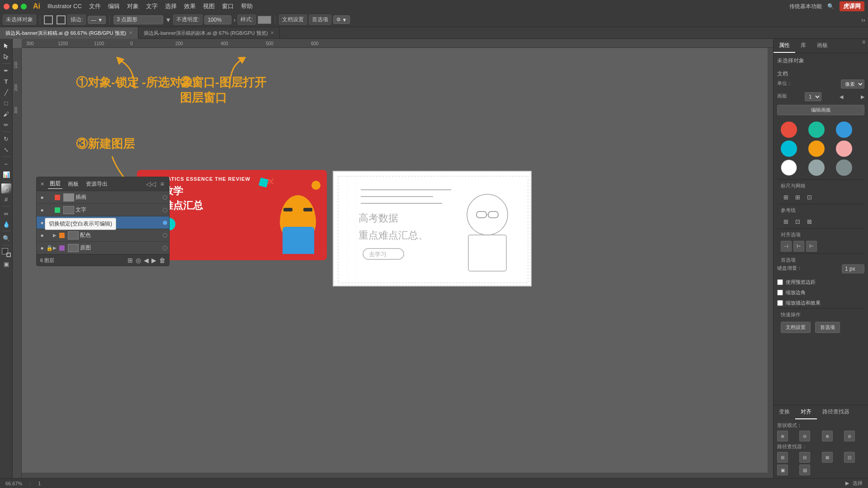 The image size is (868, 488). I want to click on eyedropper-tool: 💧, so click(6, 224).